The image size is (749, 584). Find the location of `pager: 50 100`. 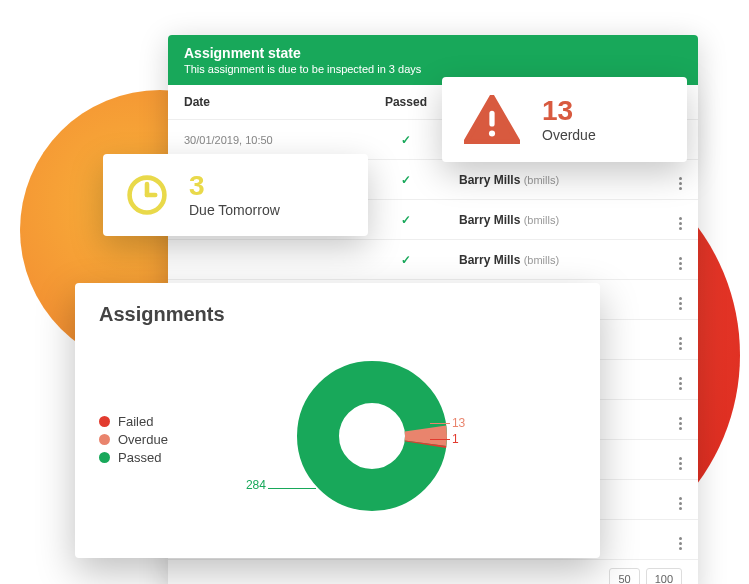

pager: 50 100 is located at coordinates (646, 576).